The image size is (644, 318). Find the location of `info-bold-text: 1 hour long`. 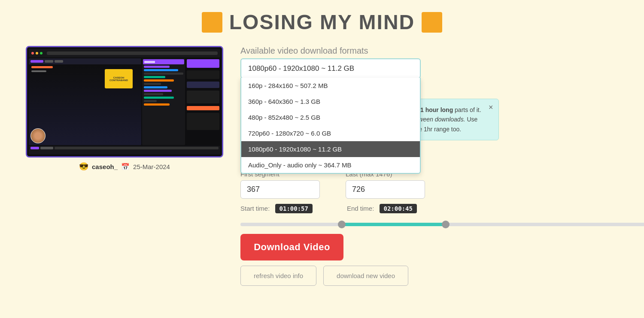

info-bold-text: 1 hour long is located at coordinates (437, 110).